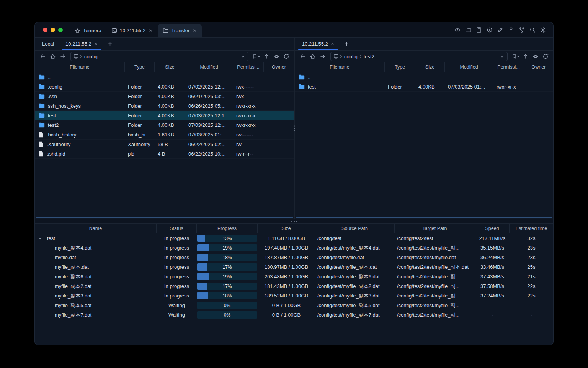 This screenshot has height=368, width=588. Describe the element at coordinates (132, 31) in the screenshot. I see `window-tab: 10.211.55.2` at that location.